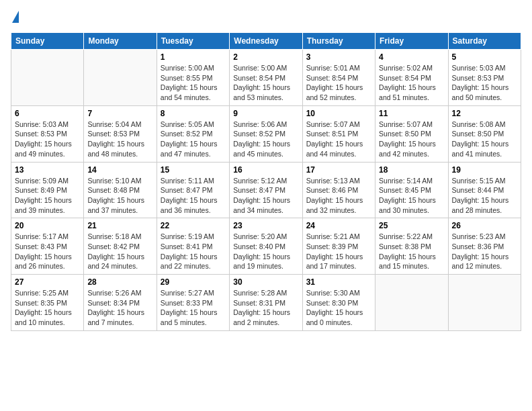 The width and height of the screenshot is (532, 411). What do you see at coordinates (484, 134) in the screenshot?
I see `table-row: 12Sunrise: 5:08 AMSunset: 8:50 PMDayligh…` at bounding box center [484, 134].